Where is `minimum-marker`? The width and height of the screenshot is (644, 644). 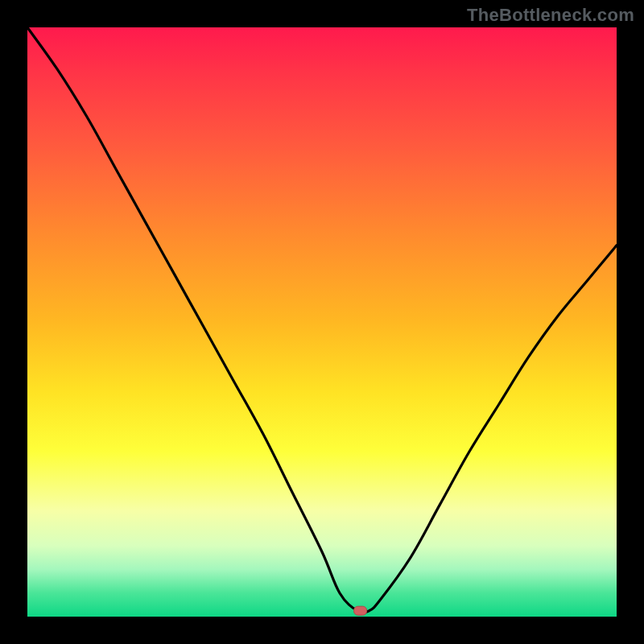
minimum-marker is located at coordinates (361, 610).